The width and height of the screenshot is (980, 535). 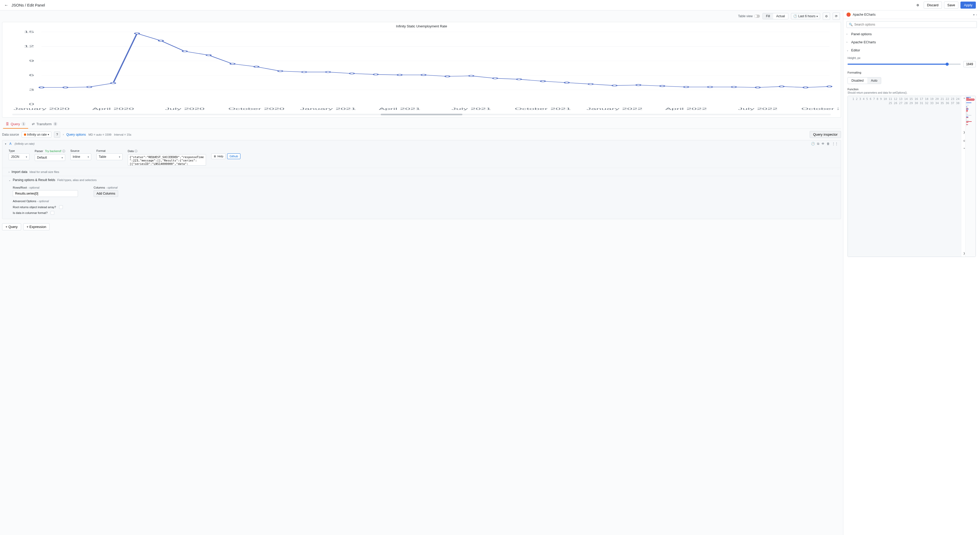 I want to click on time-range-label: Last 6 hours, so click(x=807, y=16).